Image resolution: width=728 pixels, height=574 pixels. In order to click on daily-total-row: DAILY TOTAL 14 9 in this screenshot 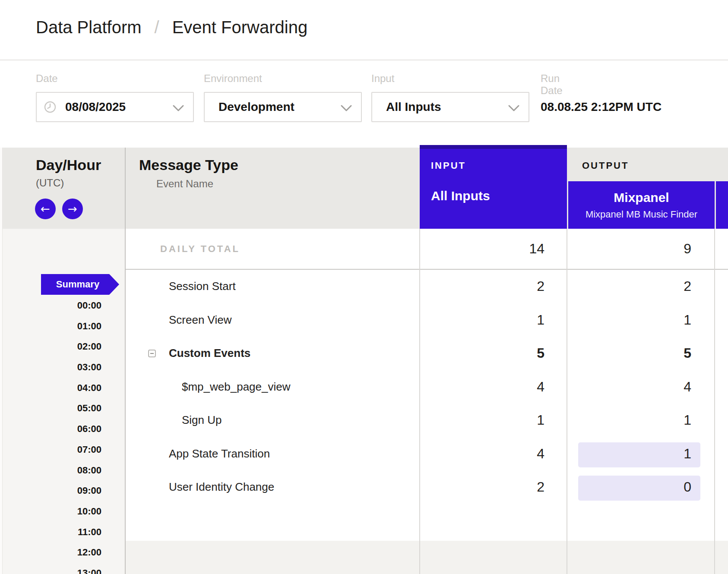, I will do `click(364, 249)`.